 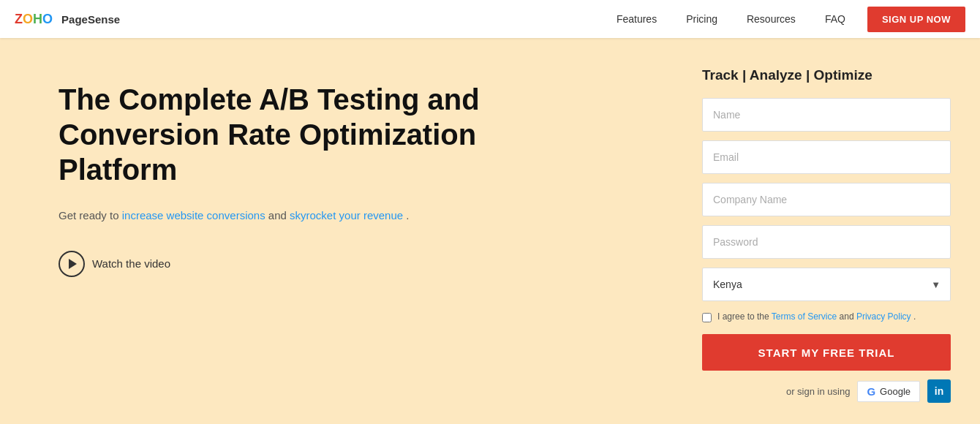 I want to click on company-input, so click(x=826, y=200).